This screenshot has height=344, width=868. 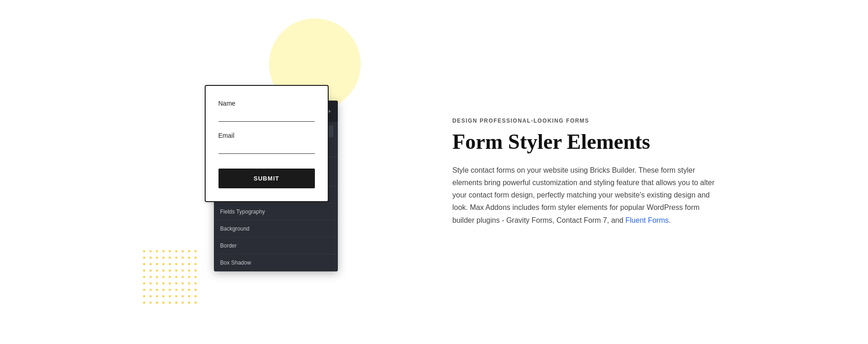 I want to click on menu-item-box-shadow: Box Shadow, so click(x=276, y=263).